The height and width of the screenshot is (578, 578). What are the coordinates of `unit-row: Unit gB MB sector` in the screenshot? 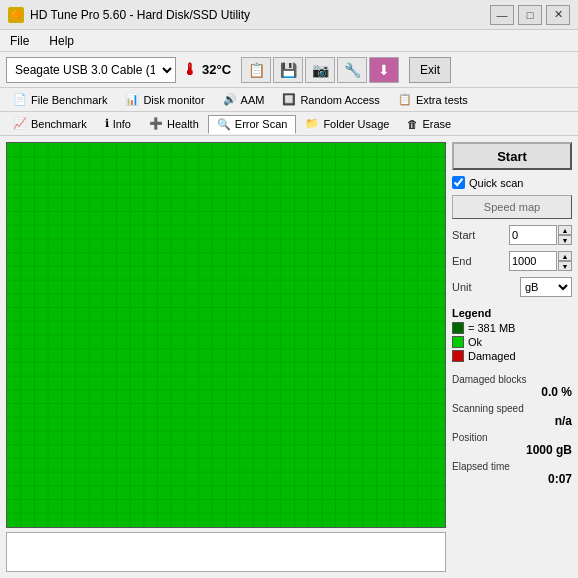 It's located at (512, 287).